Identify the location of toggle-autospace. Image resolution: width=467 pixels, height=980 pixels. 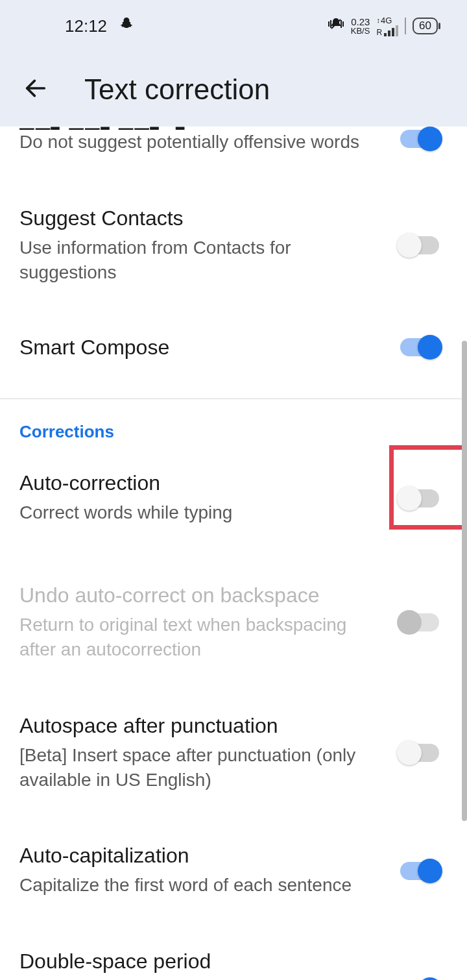
(420, 753).